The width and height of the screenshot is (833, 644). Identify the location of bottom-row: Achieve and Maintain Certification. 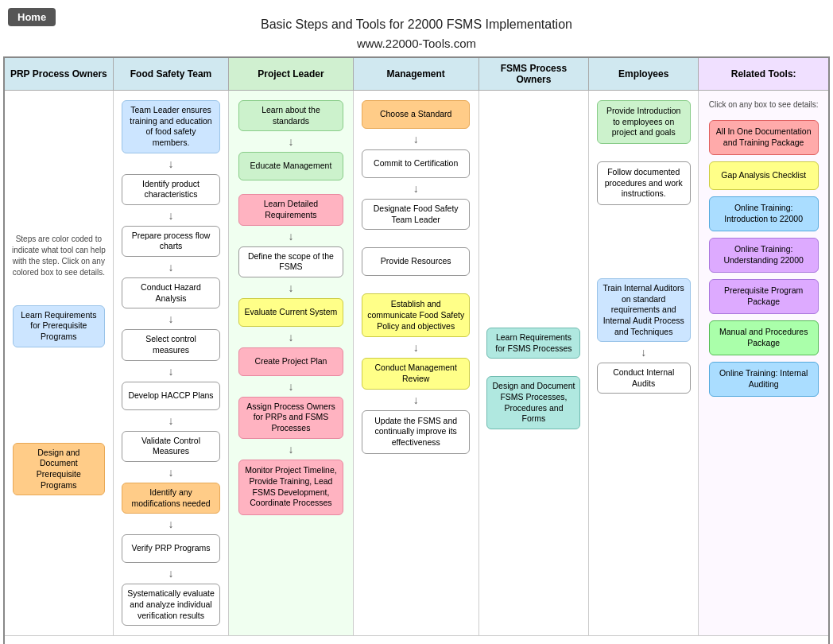
(416, 640).